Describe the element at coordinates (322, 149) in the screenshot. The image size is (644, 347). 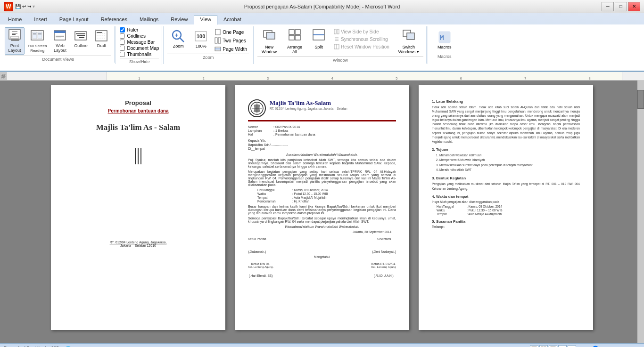
I see `di-label: Di__tempat` at that location.